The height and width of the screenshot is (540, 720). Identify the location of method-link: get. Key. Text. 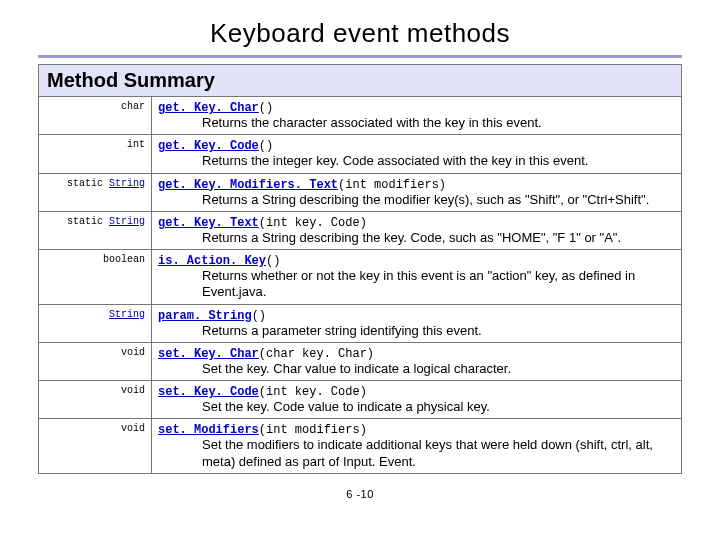
(208, 223).